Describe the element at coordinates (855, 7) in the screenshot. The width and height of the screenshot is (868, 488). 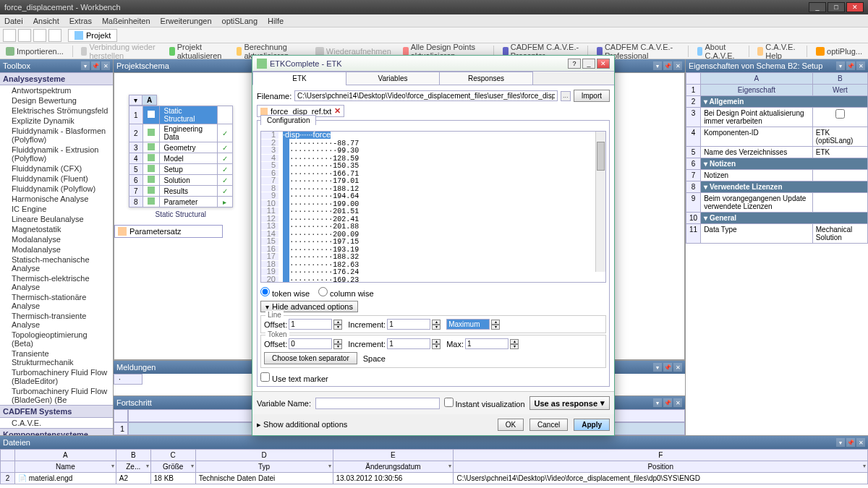
I see `close-button: ✕` at that location.